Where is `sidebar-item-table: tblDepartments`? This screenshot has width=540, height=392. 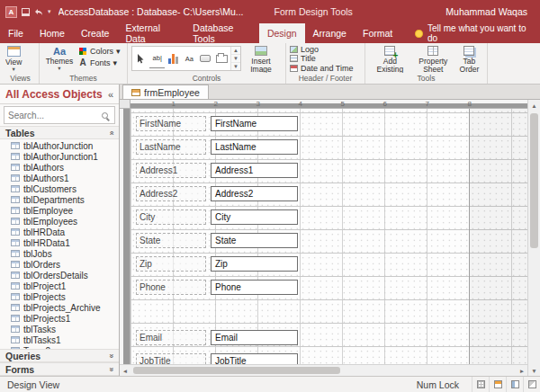
sidebar-item-table: tblDepartments is located at coordinates (59, 200).